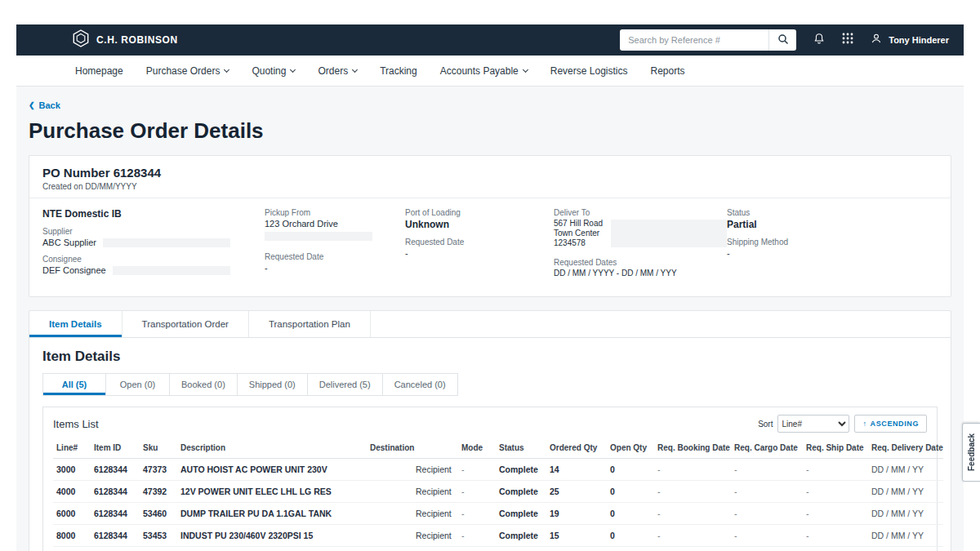 Image resolution: width=980 pixels, height=551 pixels. What do you see at coordinates (310, 324) in the screenshot?
I see `tab-transportation-plan: Transportation Plan` at bounding box center [310, 324].